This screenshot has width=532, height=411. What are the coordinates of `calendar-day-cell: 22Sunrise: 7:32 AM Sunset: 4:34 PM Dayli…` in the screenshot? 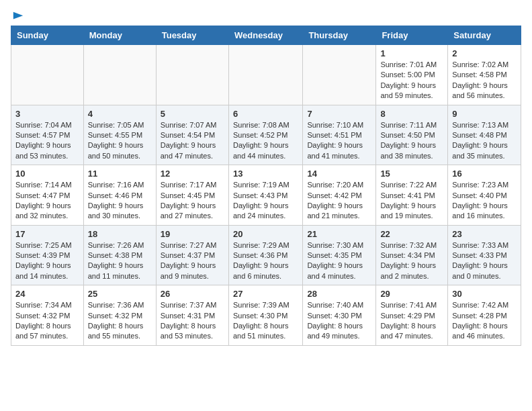 It's located at (412, 255).